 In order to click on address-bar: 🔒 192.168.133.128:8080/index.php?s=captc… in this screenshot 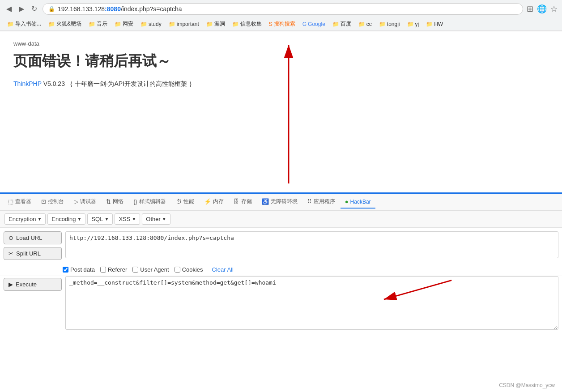, I will do `click(283, 9)`.